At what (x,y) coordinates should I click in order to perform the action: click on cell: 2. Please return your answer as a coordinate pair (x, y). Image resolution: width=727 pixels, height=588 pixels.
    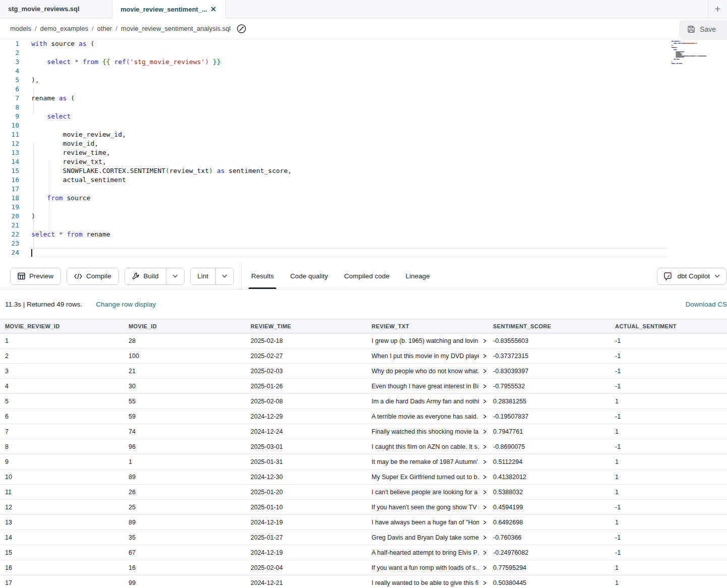
    Looking at the image, I should click on (62, 356).